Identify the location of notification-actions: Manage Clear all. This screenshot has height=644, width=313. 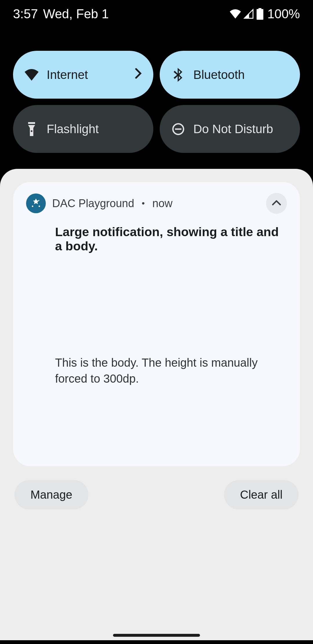
(156, 495).